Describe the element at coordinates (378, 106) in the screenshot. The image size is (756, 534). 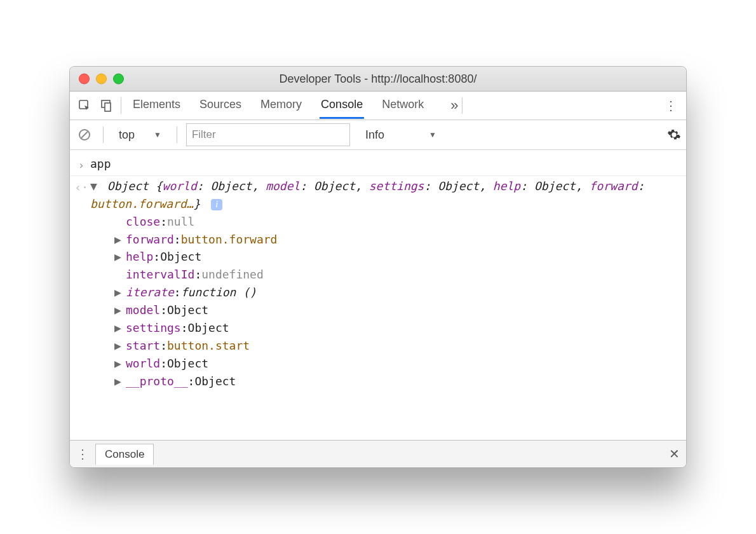
I see `panel-tabbar: Elements Sources Memory Console Network …` at that location.